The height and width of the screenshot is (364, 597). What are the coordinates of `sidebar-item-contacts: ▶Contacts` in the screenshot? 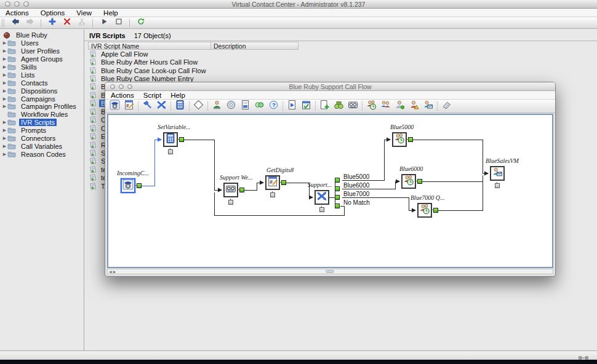 It's located at (42, 82).